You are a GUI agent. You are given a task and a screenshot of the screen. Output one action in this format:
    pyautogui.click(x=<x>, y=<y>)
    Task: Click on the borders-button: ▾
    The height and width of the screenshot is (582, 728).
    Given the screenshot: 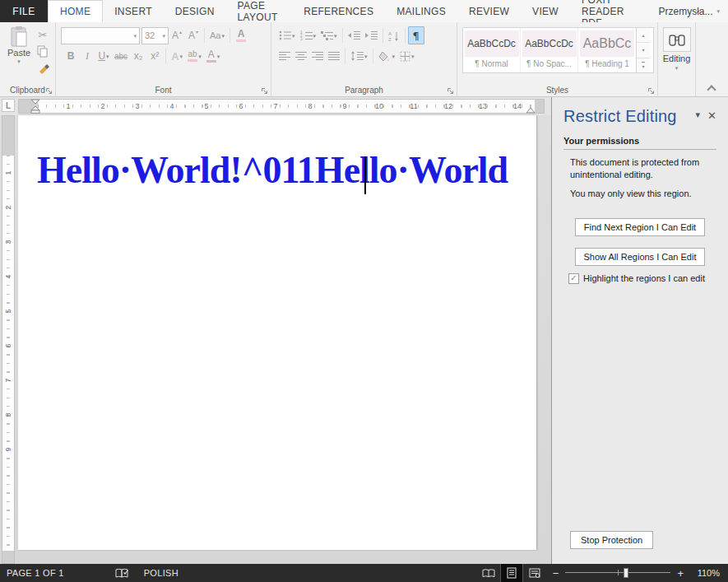 What is the action you would take?
    pyautogui.click(x=407, y=56)
    